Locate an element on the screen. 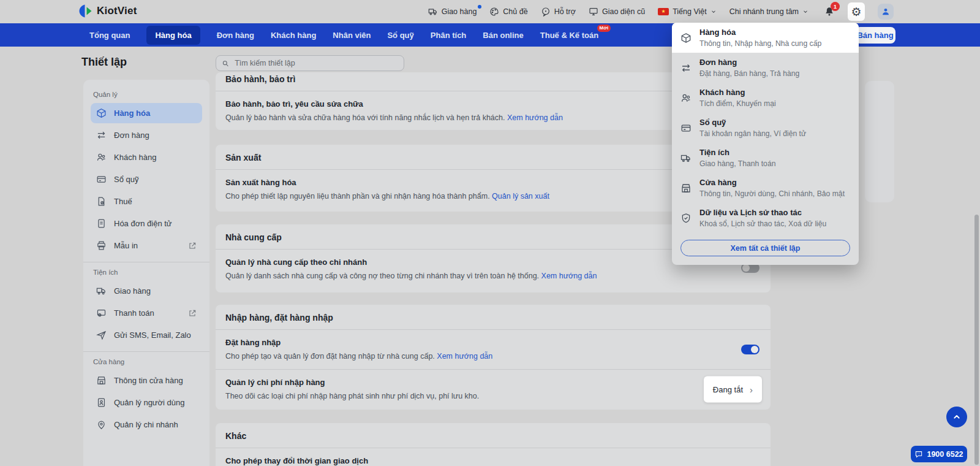 The image size is (980, 466). nav-nhan-vien: Nhân viên is located at coordinates (352, 36).